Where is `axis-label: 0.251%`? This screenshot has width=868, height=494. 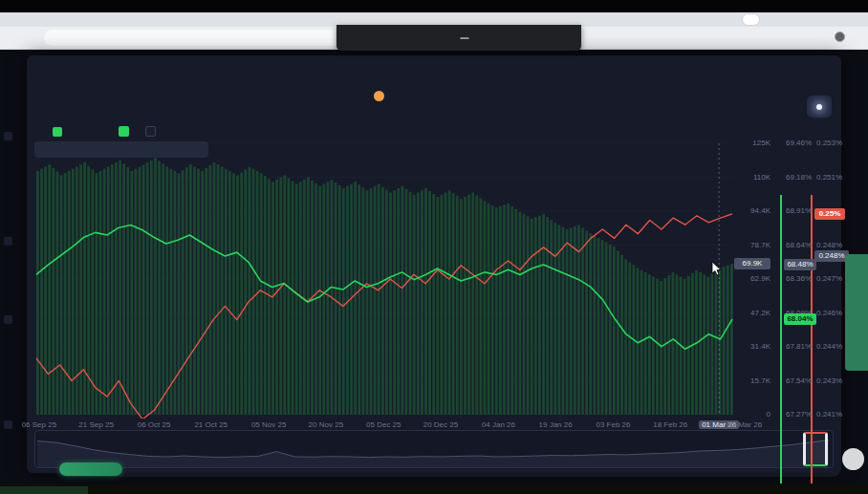
axis-label: 0.251% is located at coordinates (834, 178).